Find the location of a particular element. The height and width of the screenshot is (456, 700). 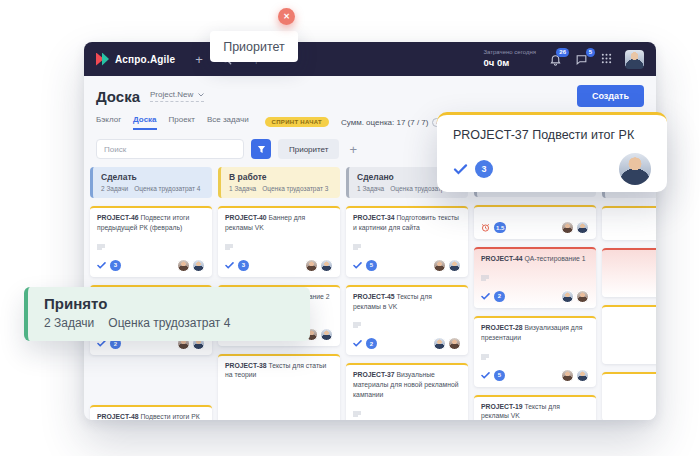

task-card-popup: PROJECT-37 Подвести итог РК 3 is located at coordinates (552, 152).